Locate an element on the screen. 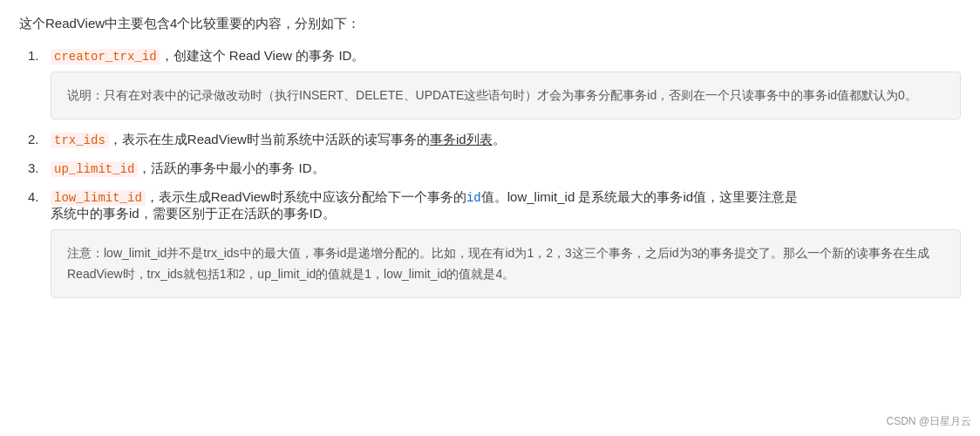 This screenshot has height=436, width=980. term-low-limit-id: low_limit_id is located at coordinates (98, 198).